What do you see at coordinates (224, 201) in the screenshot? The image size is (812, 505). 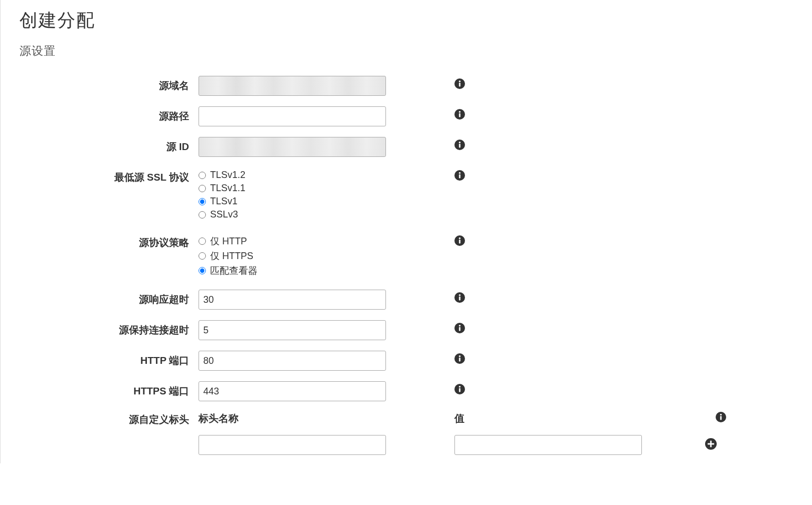 I see `radio-tlsv1-label: TLSv1` at bounding box center [224, 201].